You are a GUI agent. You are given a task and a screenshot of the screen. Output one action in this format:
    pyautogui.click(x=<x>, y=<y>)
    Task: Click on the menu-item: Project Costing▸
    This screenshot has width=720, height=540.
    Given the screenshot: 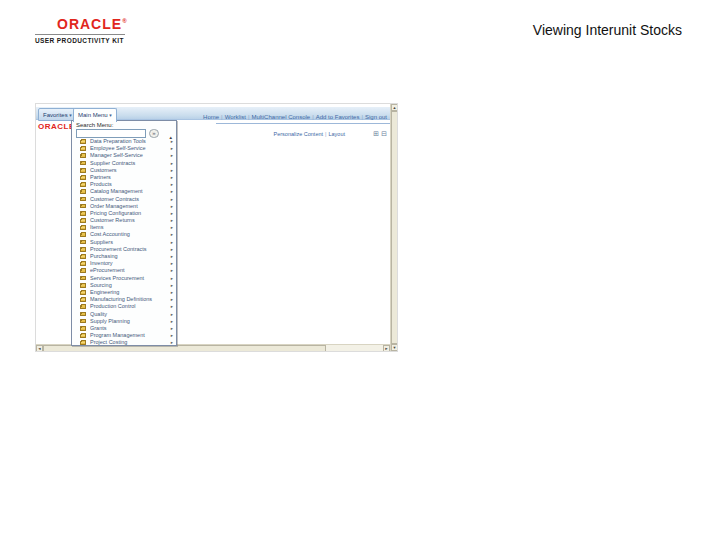 What is the action you would take?
    pyautogui.click(x=124, y=342)
    